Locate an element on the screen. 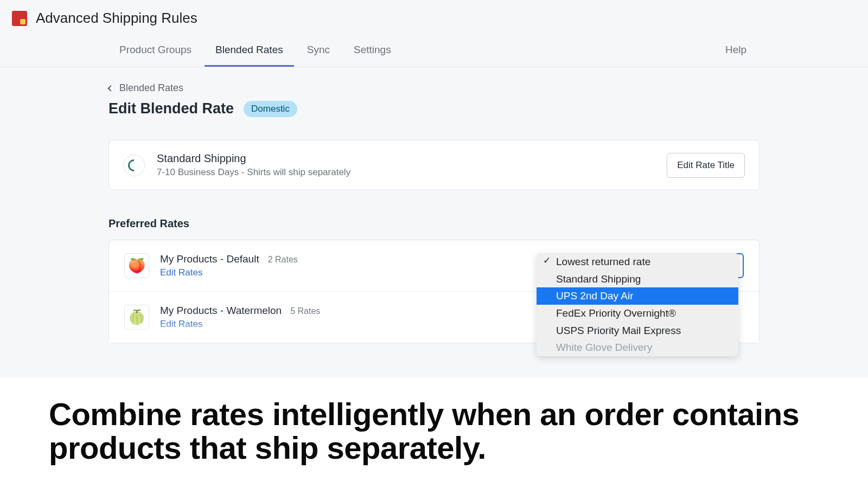  zone-badge: Domestic is located at coordinates (270, 109).